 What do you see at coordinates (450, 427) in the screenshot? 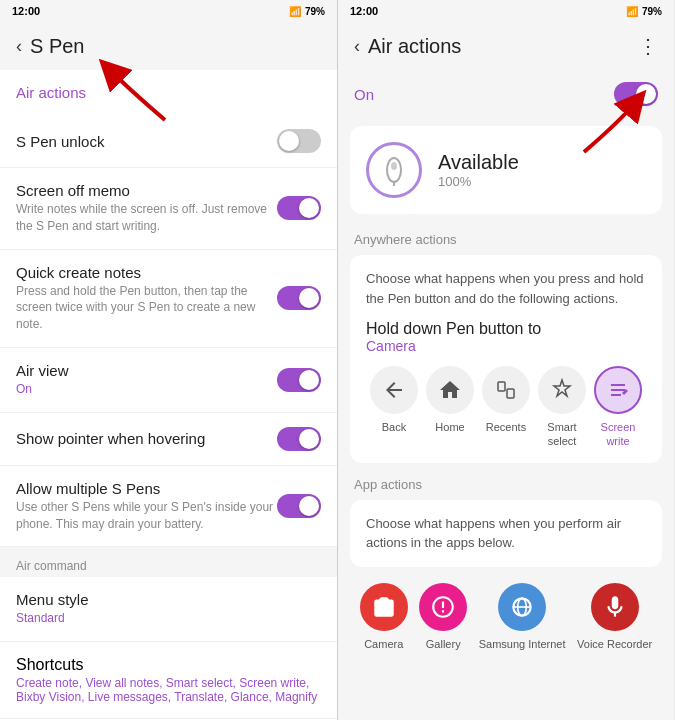
I see `action-home-label: Home` at bounding box center [450, 427].